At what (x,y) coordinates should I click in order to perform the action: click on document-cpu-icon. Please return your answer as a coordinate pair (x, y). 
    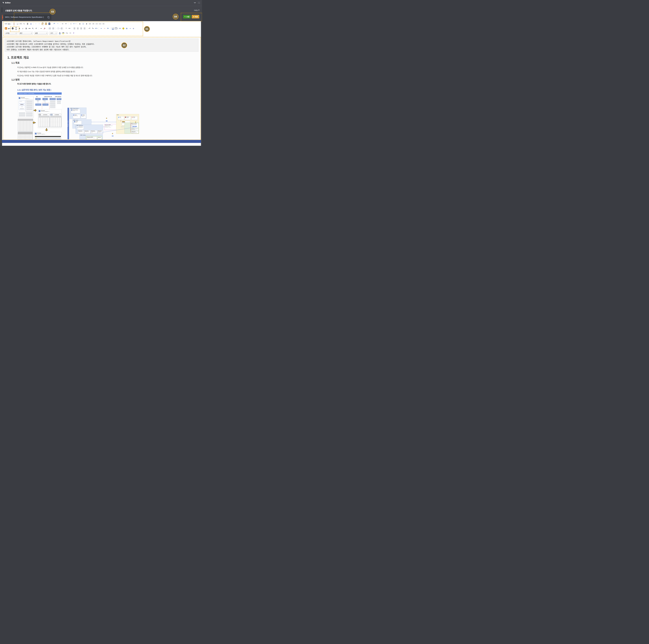
    Looking at the image, I should click on (40, 111).